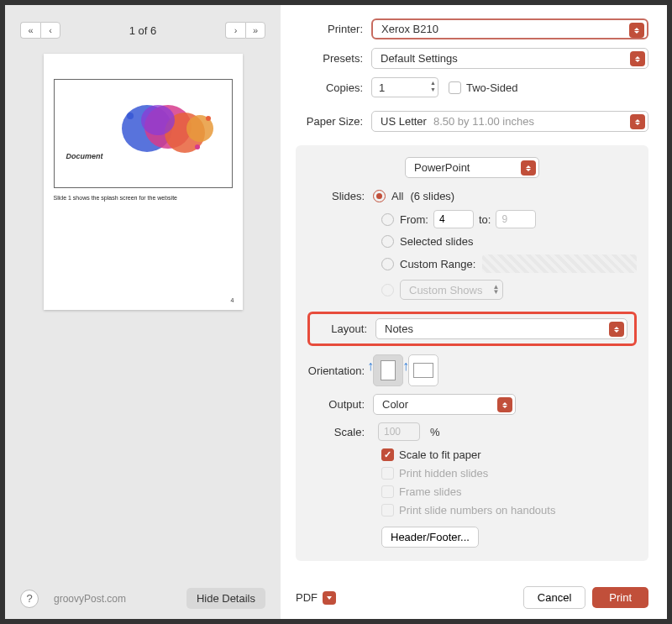  I want to click on slide-preview: Document, so click(143, 134).